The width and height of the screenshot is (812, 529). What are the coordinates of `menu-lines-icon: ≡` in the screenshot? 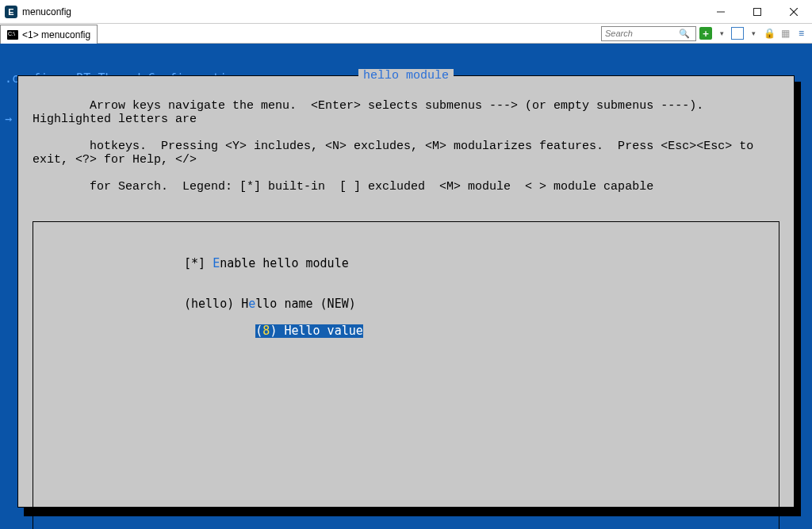 It's located at (801, 33).